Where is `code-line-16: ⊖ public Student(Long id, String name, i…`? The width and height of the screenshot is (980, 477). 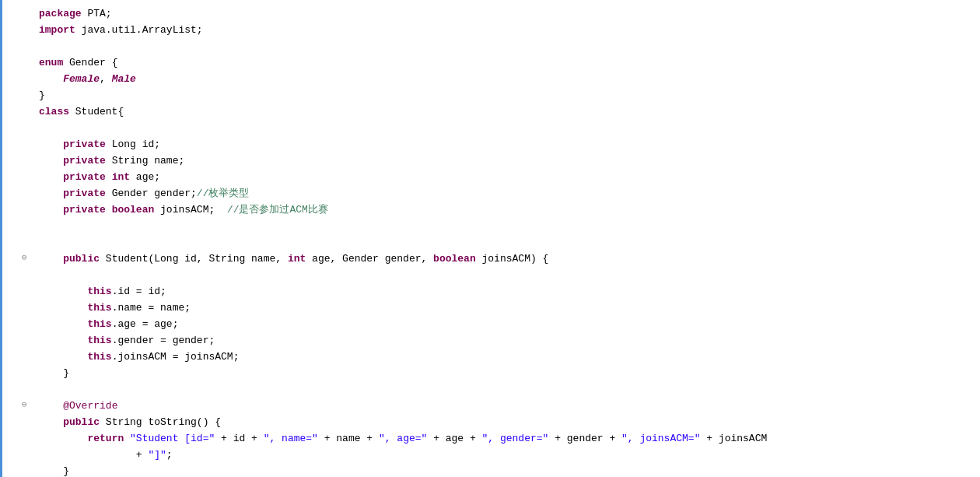 code-line-16: ⊖ public Student(Long id, String name, i… is located at coordinates (509, 260).